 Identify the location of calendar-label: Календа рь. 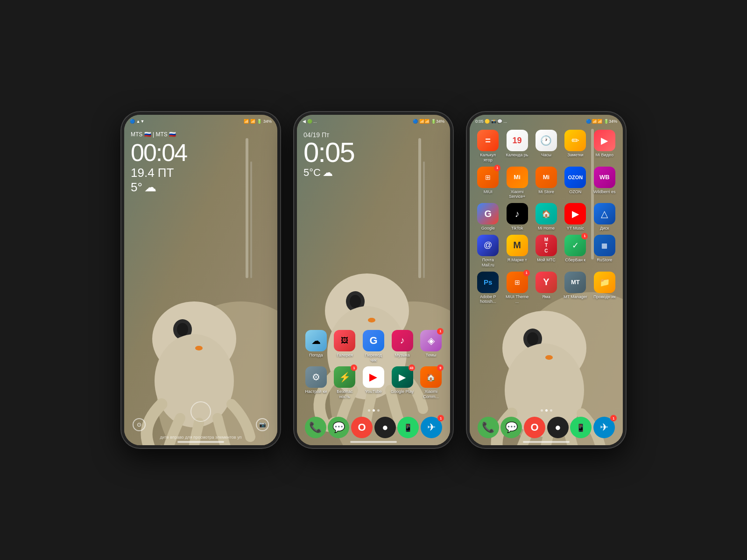
(517, 155).